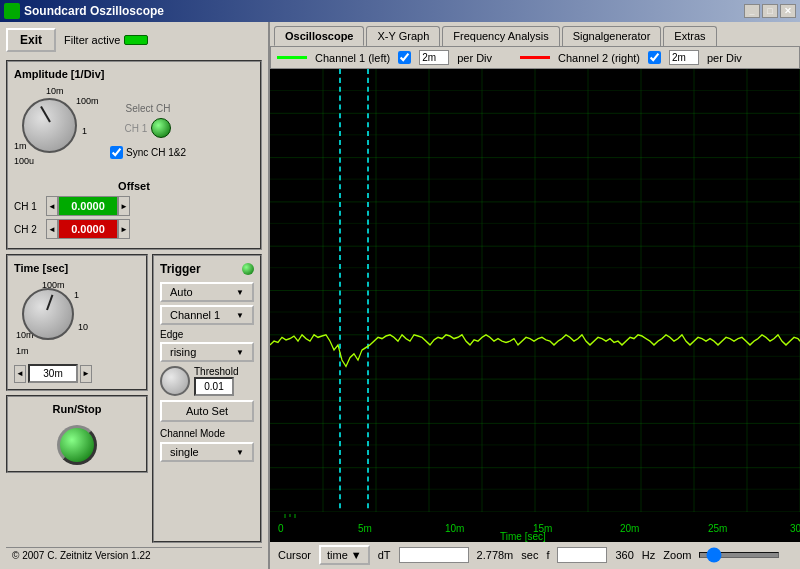 The width and height of the screenshot is (800, 569). I want to click on tab-frequency-analysis: Frequency Analysis, so click(500, 36).